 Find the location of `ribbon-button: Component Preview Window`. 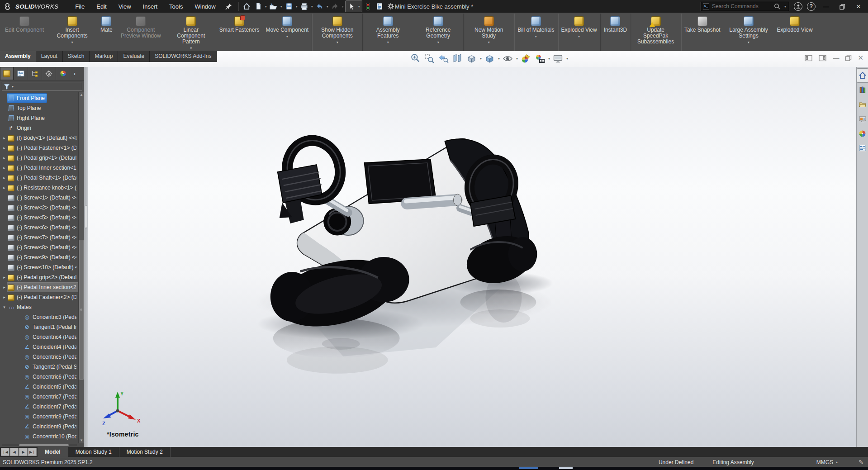

ribbon-button: Component Preview Window is located at coordinates (141, 32).